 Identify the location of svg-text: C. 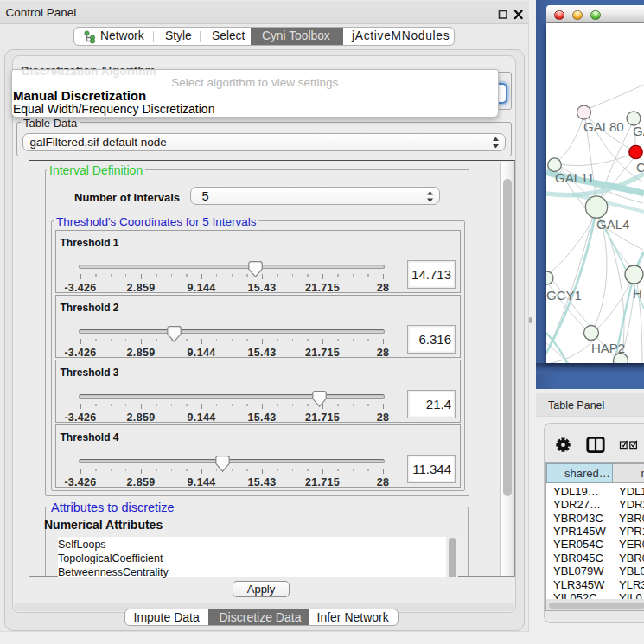
(640, 168).